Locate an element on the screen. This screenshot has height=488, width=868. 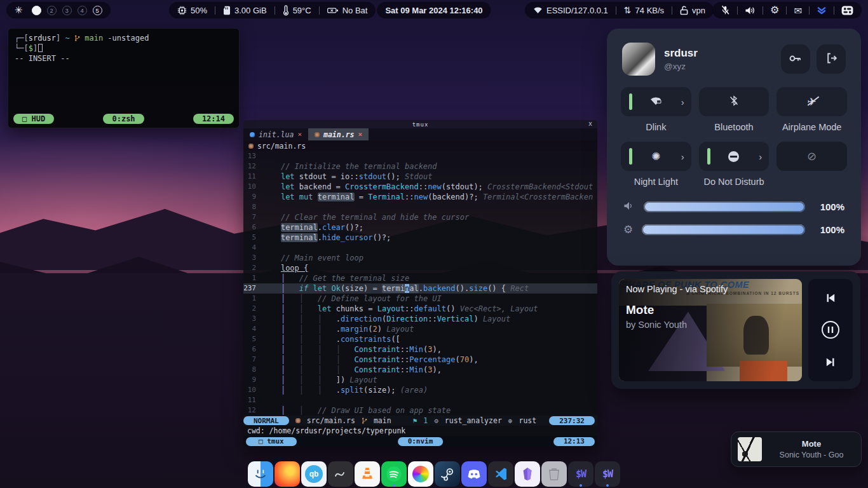
code-line: 8 is located at coordinates (421, 207).